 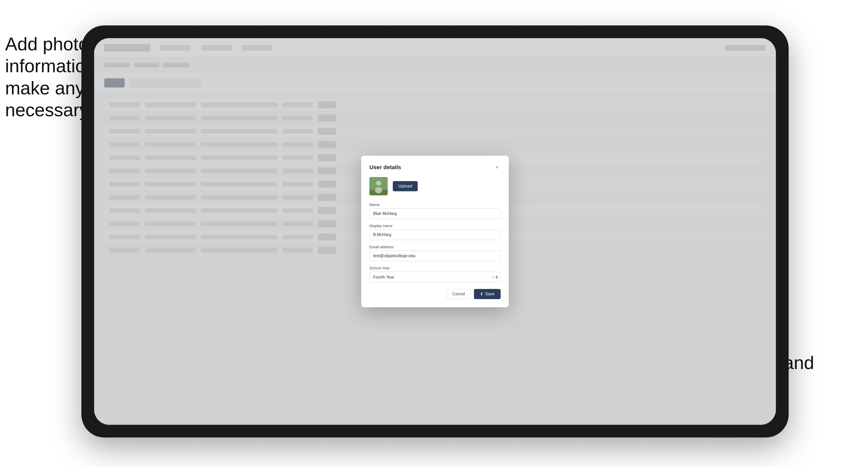 What do you see at coordinates (435, 253) in the screenshot?
I see `email-field-group: Email address` at bounding box center [435, 253].